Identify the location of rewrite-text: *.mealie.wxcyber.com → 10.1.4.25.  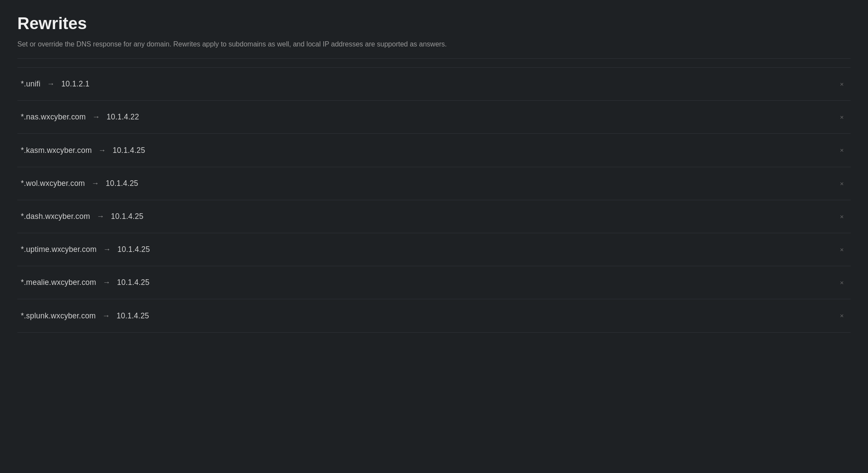
(85, 282).